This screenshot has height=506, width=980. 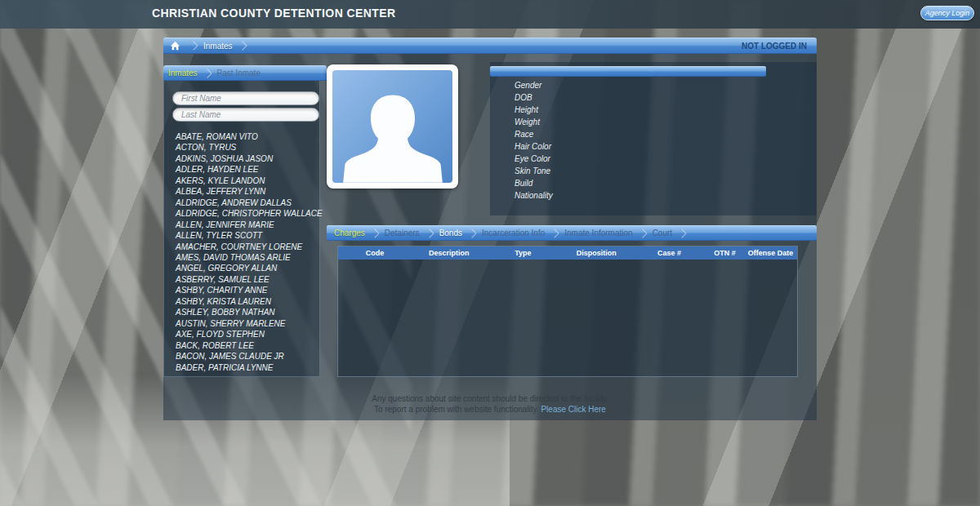 I want to click on column-header: Case #, so click(x=669, y=253).